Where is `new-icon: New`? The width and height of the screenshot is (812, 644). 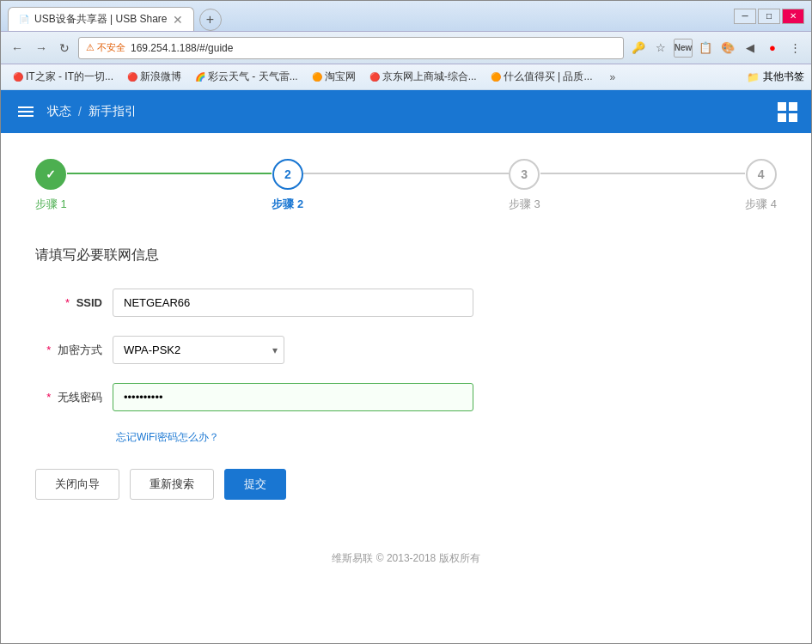
new-icon: New is located at coordinates (683, 48).